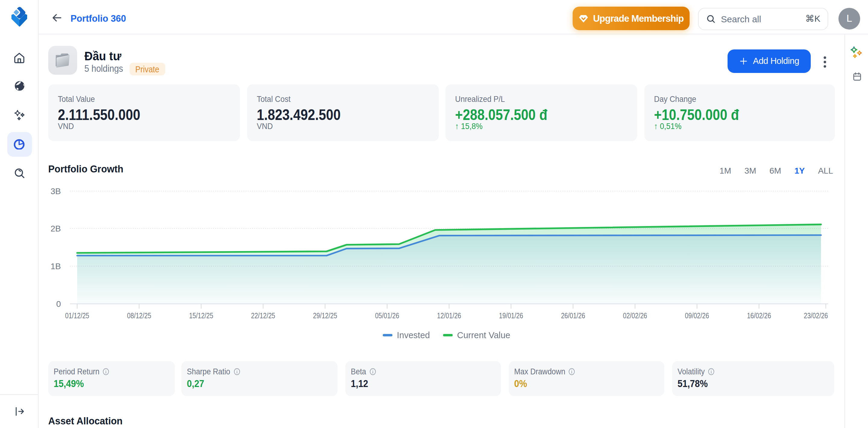 This screenshot has height=428, width=868. What do you see at coordinates (635, 315) in the screenshot?
I see `svg-text: 02/02/26` at bounding box center [635, 315].